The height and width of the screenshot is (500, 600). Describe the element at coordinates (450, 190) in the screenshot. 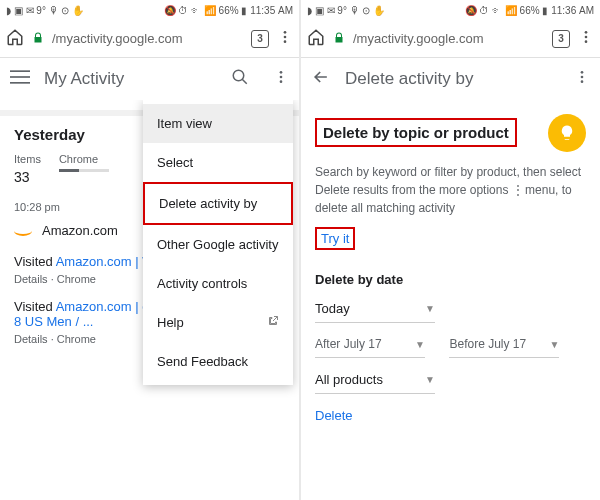

I see `description: Search by keyword or filter by product, …` at that location.